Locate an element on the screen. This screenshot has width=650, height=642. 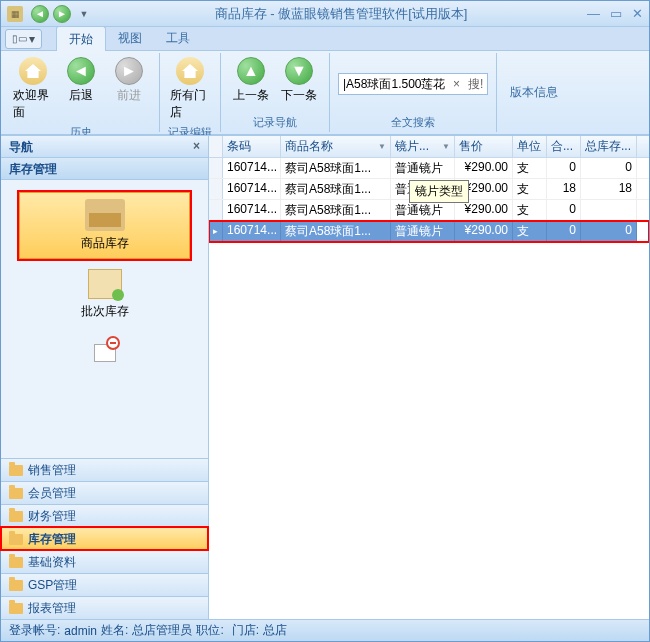
nav-close-icon: × is located at coordinates (196, 146).